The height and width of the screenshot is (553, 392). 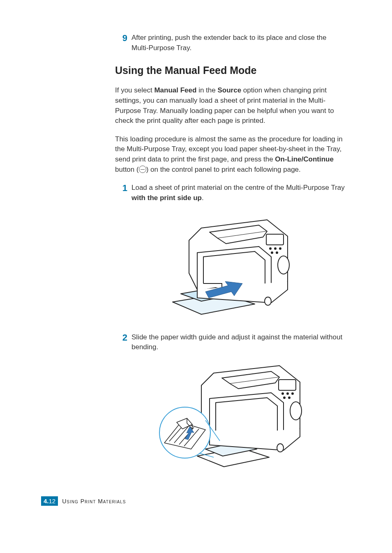 What do you see at coordinates (135, 90) in the screenshot?
I see `text: If you select` at bounding box center [135, 90].